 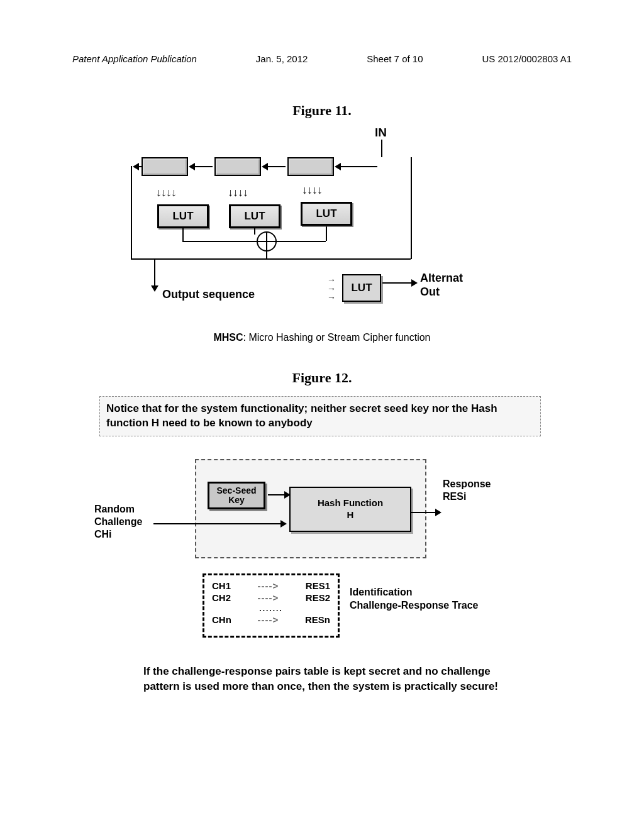 I want to click on response-label: Response RESi, so click(x=467, y=490).